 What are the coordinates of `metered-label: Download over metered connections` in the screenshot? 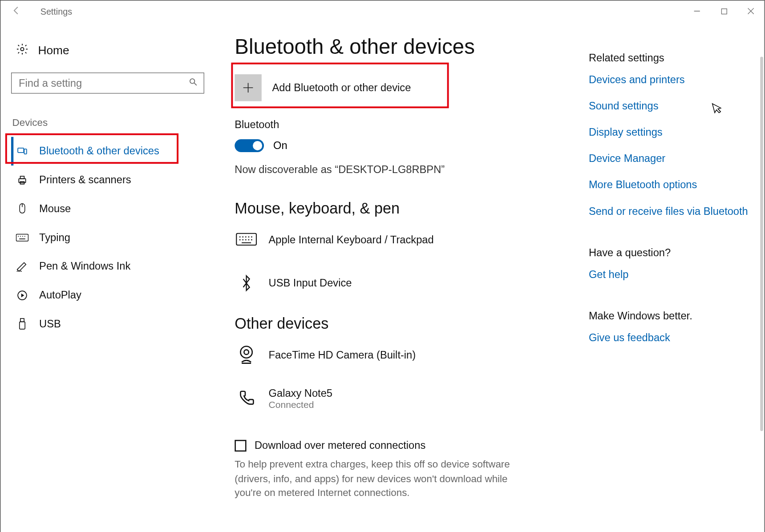 It's located at (340, 446).